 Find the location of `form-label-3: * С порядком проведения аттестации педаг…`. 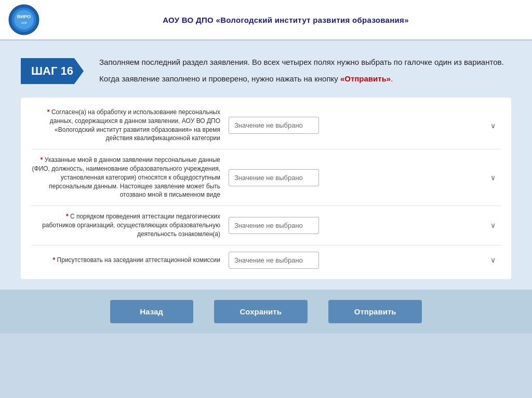

form-label-3: * С порядком проведения аттестации педаг… is located at coordinates (130, 225).